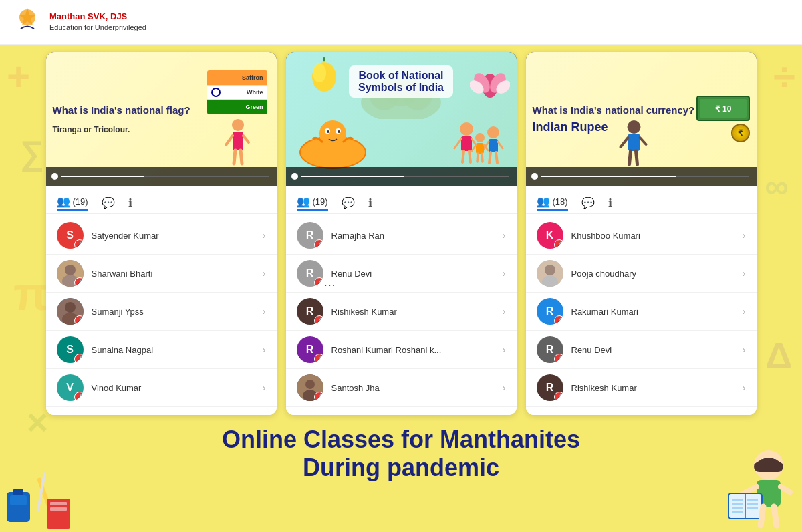  What do you see at coordinates (108, 203) in the screenshot?
I see `card1-tab-chat: 💬` at bounding box center [108, 203].